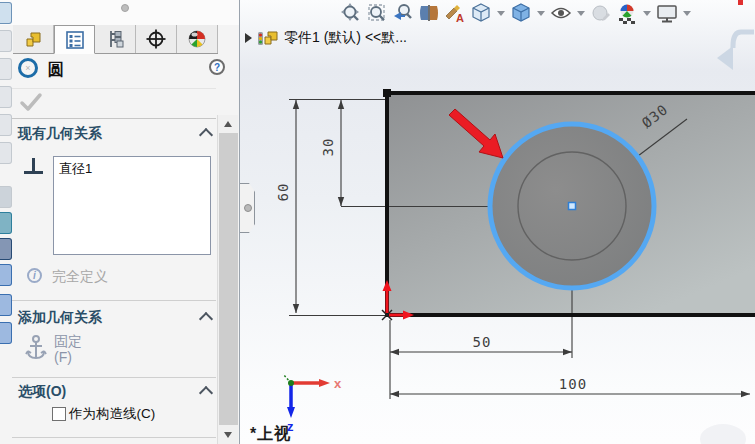  I want to click on part-label: 零件1 (默认) <<默..., so click(346, 38).